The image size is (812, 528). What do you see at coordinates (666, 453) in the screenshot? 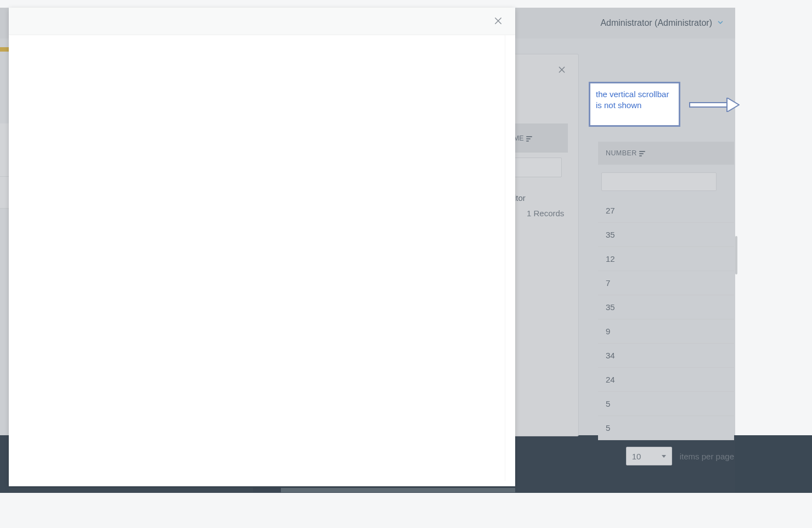
I see `pagination-row: 10 items per page` at bounding box center [666, 453].